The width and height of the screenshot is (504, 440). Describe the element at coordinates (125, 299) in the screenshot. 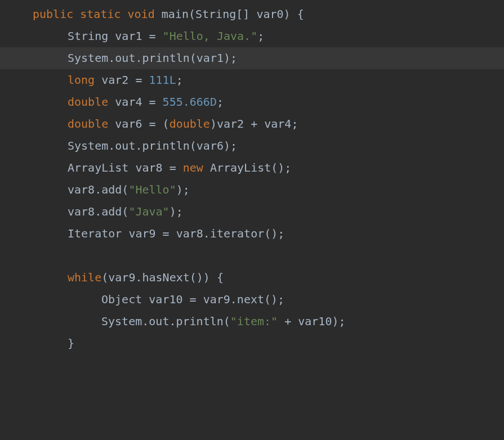

I see `code-token-type: Object` at that location.